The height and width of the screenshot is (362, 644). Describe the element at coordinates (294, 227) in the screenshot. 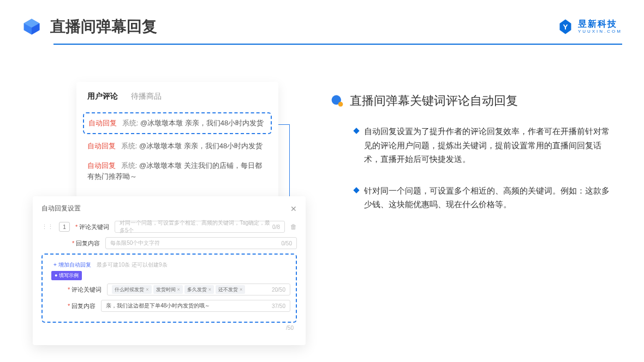

I see `delete-icon: 🗑` at that location.